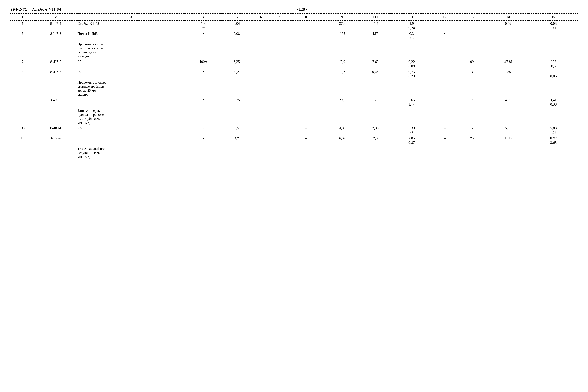 This screenshot has width=588, height=392. I want to click on row-col11: 0,30,I2, so click(412, 36).